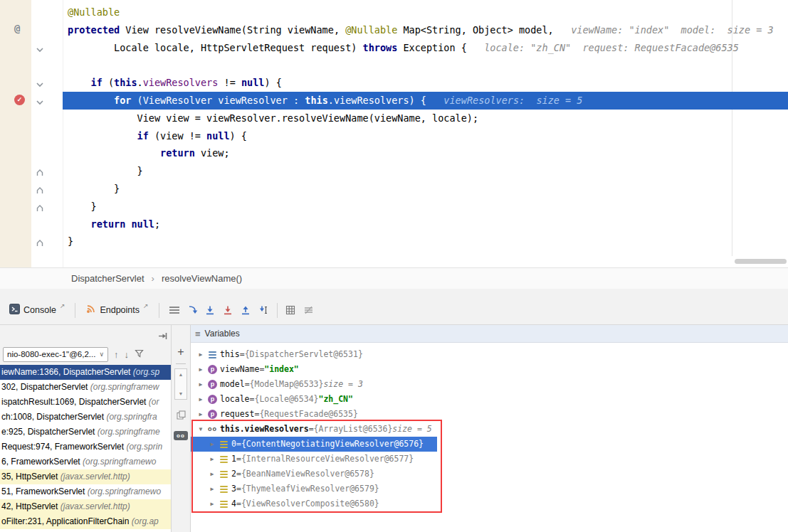 This screenshot has width=788, height=532. Describe the element at coordinates (490, 384) in the screenshot. I see `variable-row: ▶pmodel = {ModelMap@6533} size = 3` at that location.